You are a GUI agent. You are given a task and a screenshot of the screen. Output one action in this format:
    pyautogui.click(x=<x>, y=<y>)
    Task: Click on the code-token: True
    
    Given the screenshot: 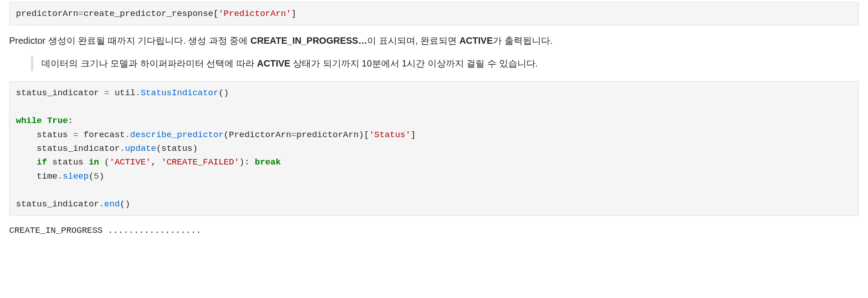 What is the action you would take?
    pyautogui.click(x=57, y=121)
    